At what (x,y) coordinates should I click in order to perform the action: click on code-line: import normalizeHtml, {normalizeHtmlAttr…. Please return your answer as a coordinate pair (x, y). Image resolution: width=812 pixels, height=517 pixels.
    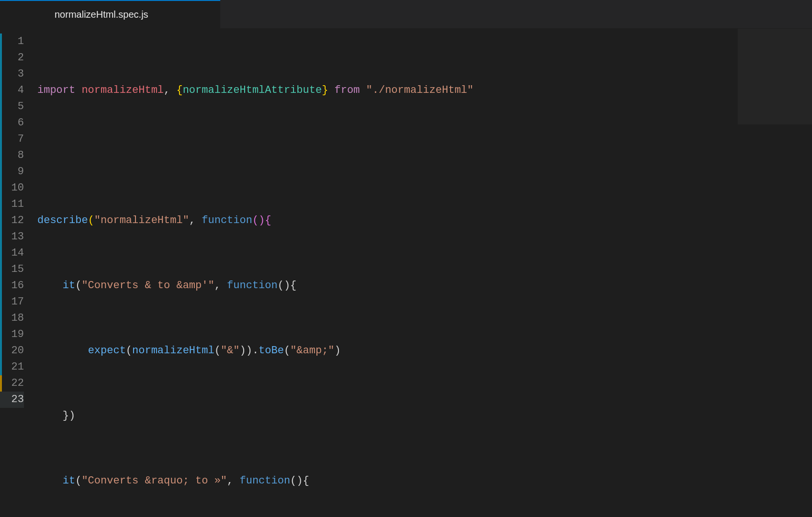
    Looking at the image, I should click on (425, 90).